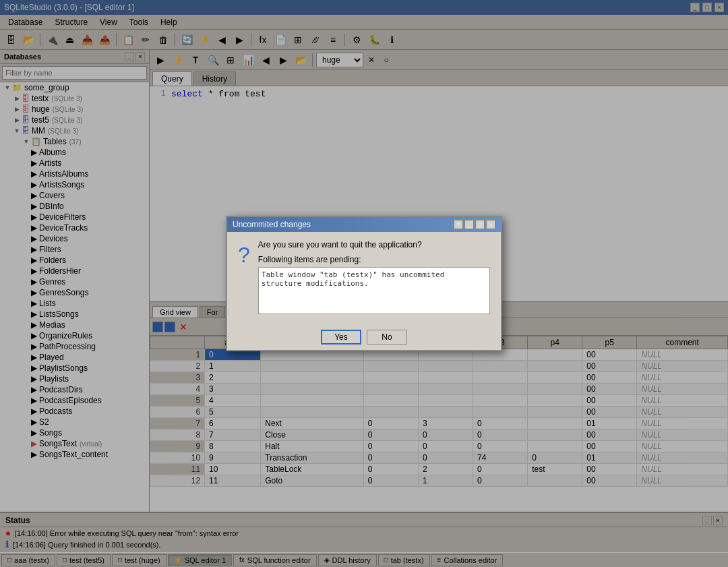 Image resolution: width=728 pixels, height=567 pixels. I want to click on modal-minimize-button: _, so click(469, 225).